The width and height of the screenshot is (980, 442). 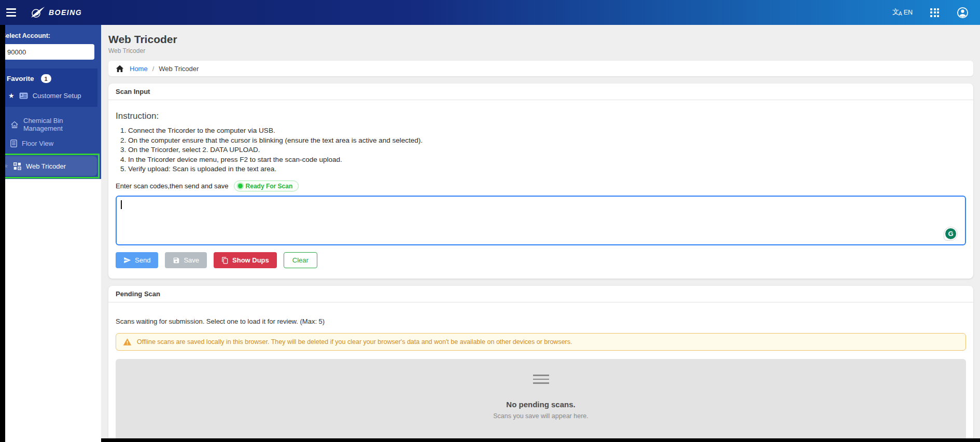 I want to click on left-edge-bar, so click(x=3, y=233).